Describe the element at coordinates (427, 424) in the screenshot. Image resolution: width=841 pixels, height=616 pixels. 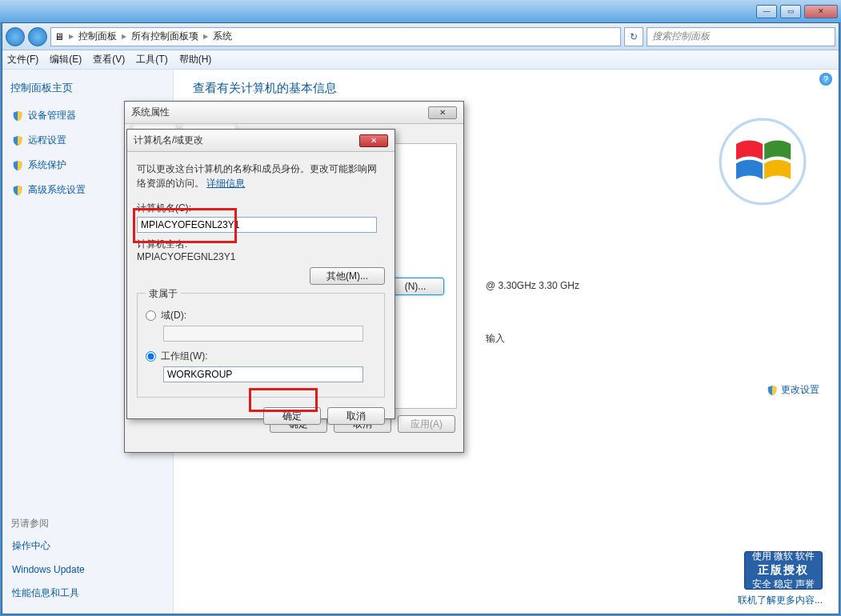
I see `apply-button: 应用(A)` at that location.